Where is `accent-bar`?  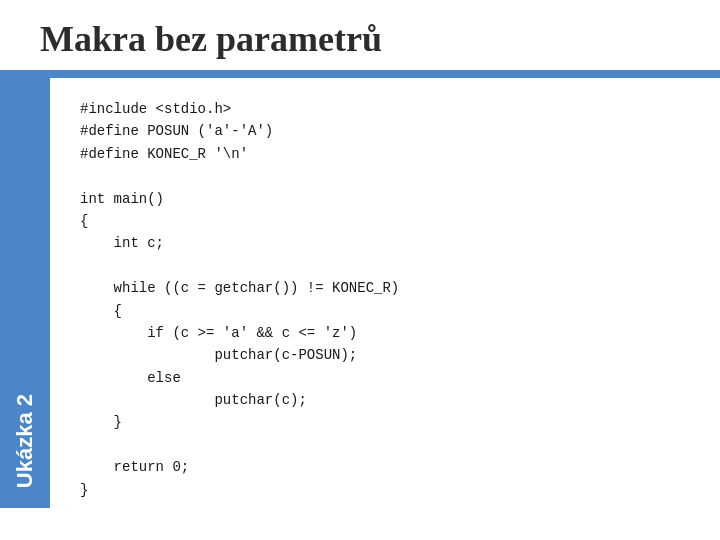 accent-bar is located at coordinates (360, 74).